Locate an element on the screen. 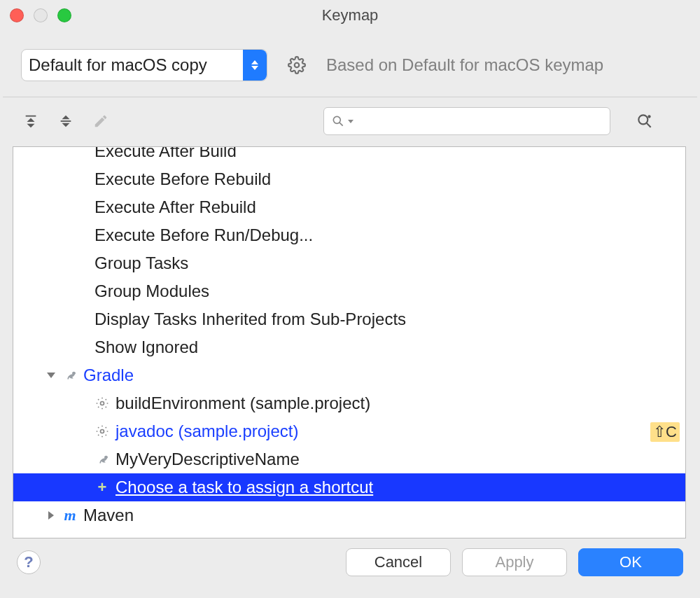 This screenshot has width=700, height=598. apply-button: Apply is located at coordinates (514, 562).